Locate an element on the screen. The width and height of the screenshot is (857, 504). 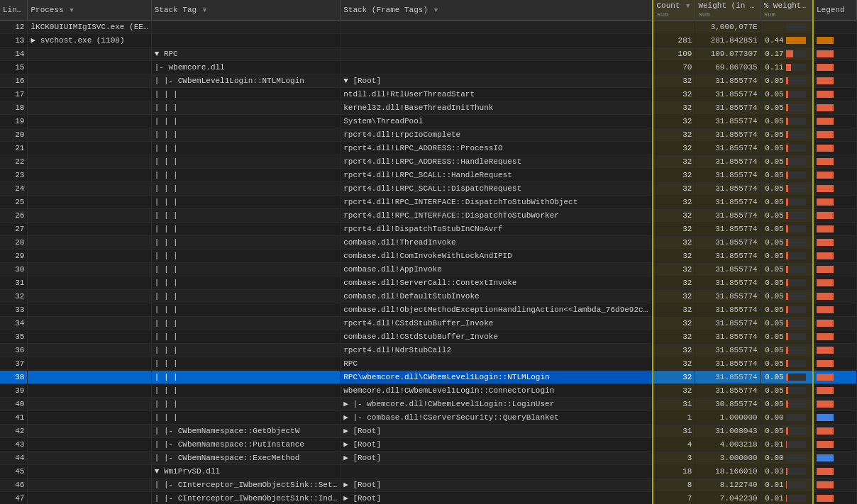
table-row: 27 | | |rpcrt4.dll!DispatchToStubInCNoAv… is located at coordinates (428, 230).